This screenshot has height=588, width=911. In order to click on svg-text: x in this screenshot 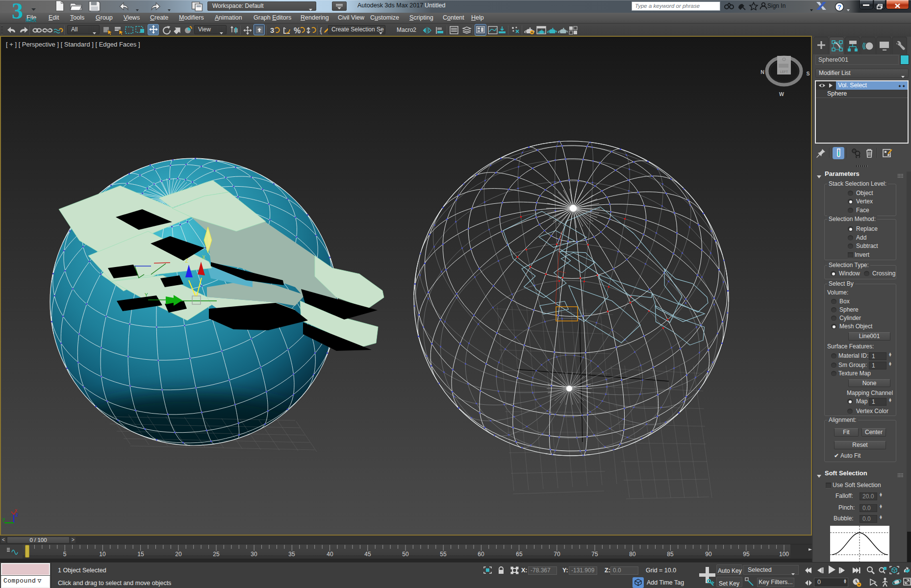, I will do `click(16, 511)`.